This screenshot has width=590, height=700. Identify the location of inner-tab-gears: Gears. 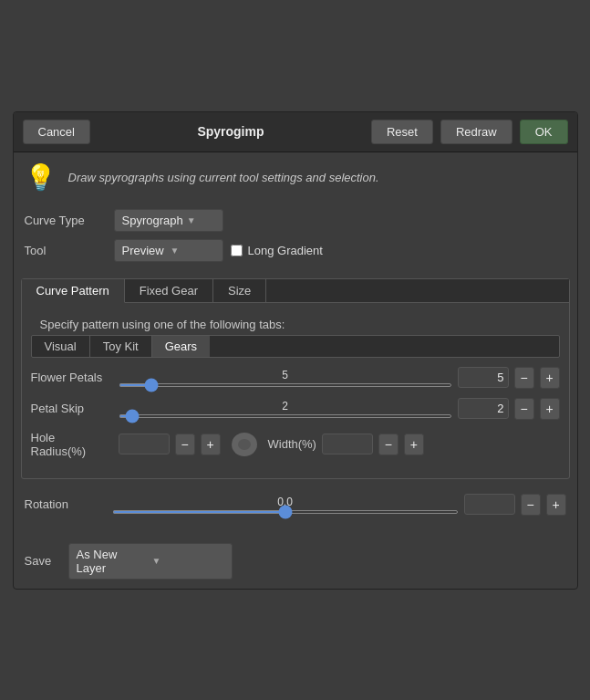
(181, 347).